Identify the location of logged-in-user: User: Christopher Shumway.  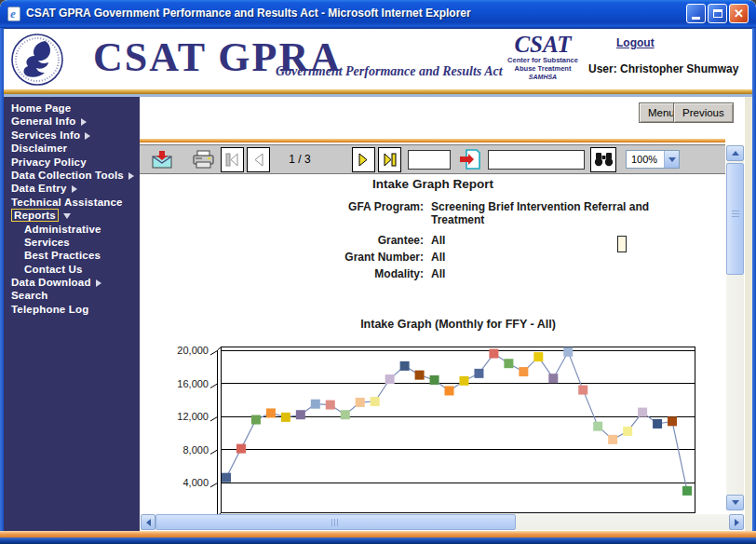
(663, 69).